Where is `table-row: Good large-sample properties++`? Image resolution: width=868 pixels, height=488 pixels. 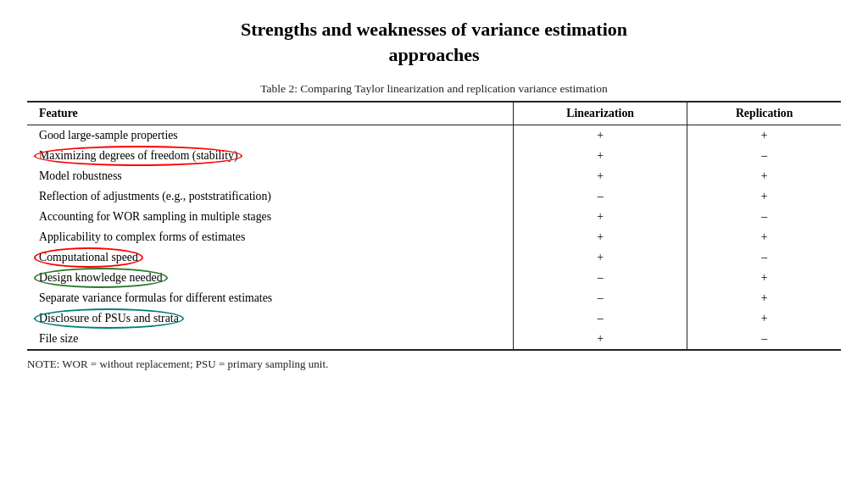 table-row: Good large-sample properties++ is located at coordinates (434, 136).